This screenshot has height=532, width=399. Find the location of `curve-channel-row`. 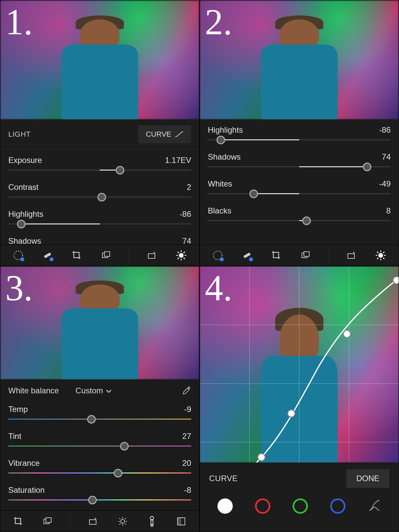

curve-channel-row is located at coordinates (299, 507).